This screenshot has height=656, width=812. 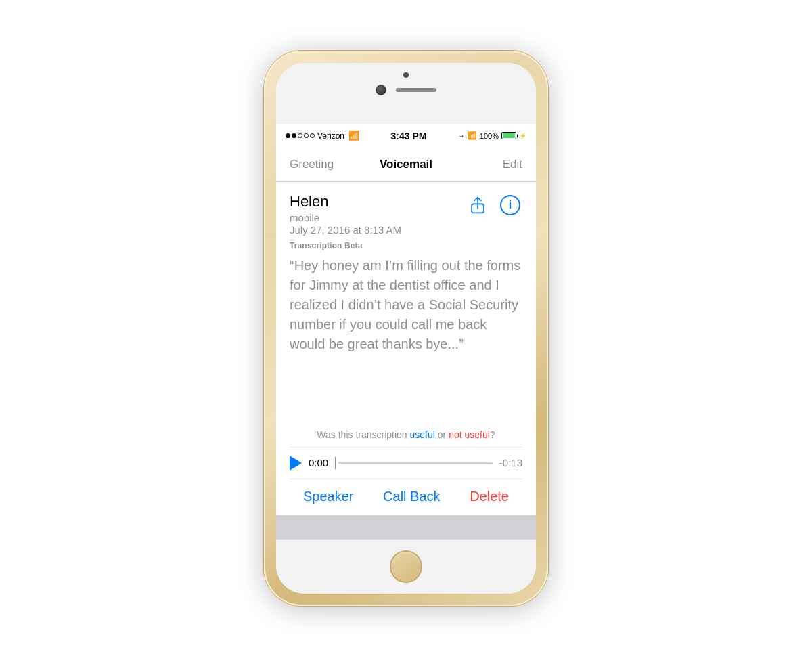 What do you see at coordinates (329, 497) in the screenshot?
I see `speaker-button: Speaker` at bounding box center [329, 497].